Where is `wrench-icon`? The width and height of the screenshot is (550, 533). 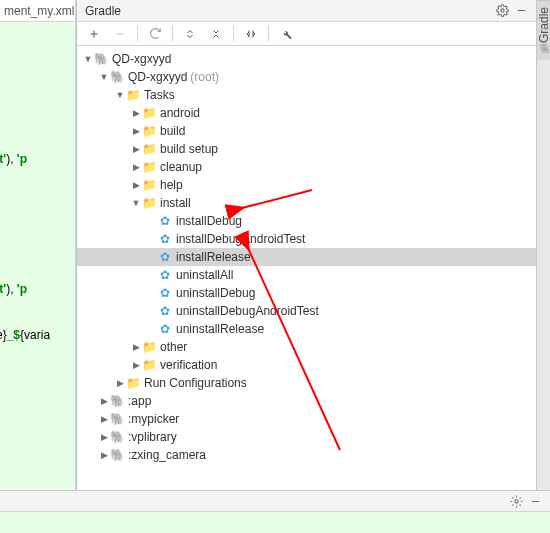
wrench-icon is located at coordinates (286, 34).